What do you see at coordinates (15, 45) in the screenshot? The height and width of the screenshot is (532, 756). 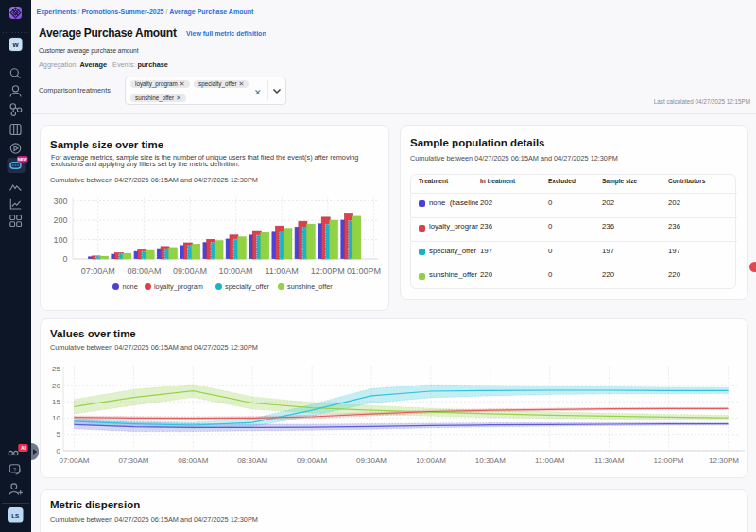 I see `svg-text: W` at bounding box center [15, 45].